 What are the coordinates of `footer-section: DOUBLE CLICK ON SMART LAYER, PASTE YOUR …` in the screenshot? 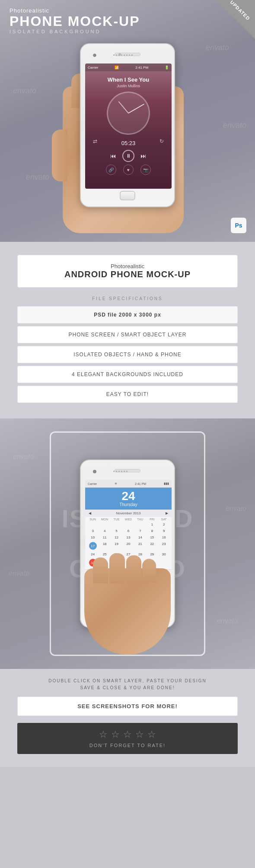 It's located at (128, 718).